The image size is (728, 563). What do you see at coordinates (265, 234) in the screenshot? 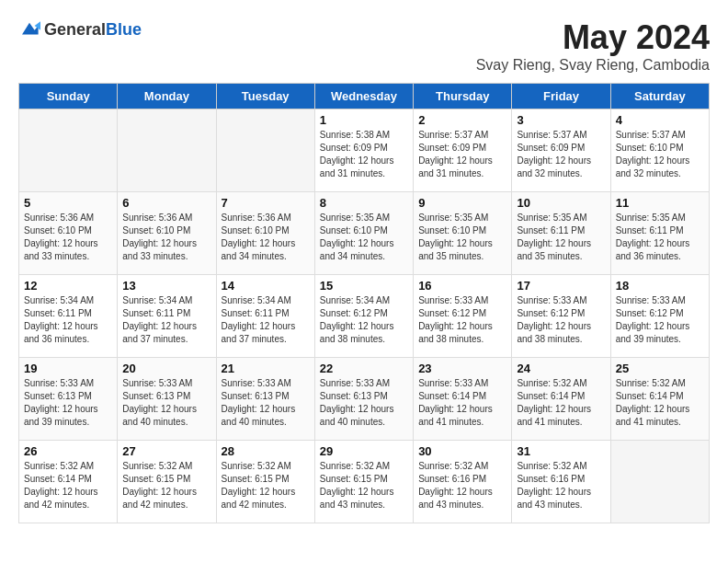
I see `calendar-cell: 7Sunrise: 5:36 AM Sunset: 6:10 PM Daylig…` at bounding box center [265, 234].